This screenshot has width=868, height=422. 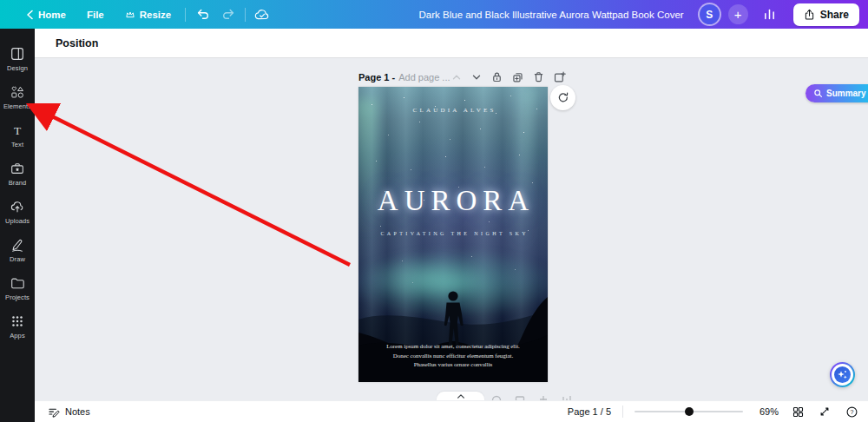 What do you see at coordinates (589, 412) in the screenshot?
I see `page-indicator: Page 1 / 5` at bounding box center [589, 412].